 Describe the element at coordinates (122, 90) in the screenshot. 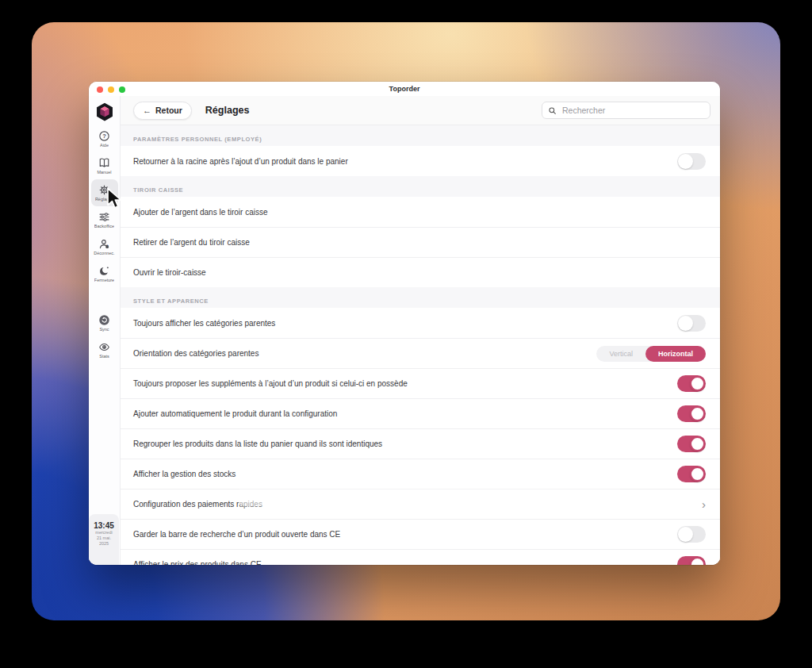

I see `zoom-button` at that location.